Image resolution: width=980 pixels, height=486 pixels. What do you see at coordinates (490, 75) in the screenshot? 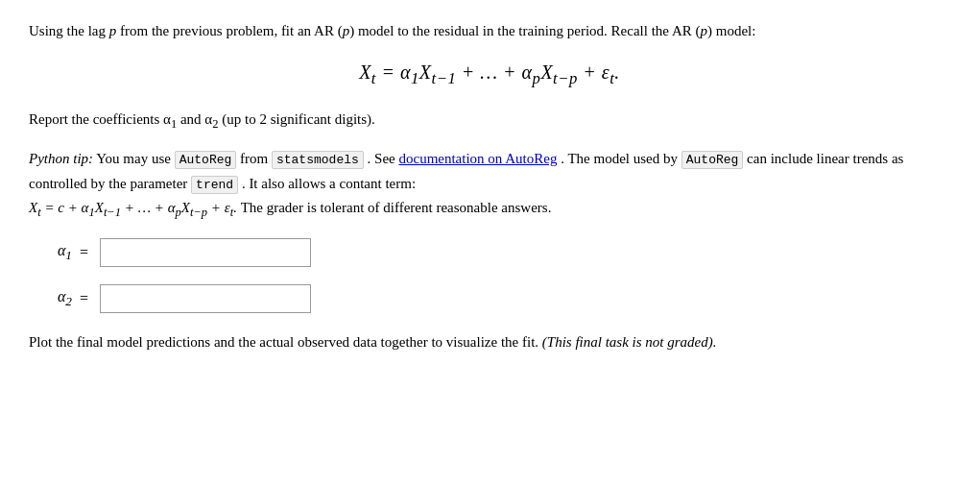
I see `main-formula: Xt = α1Xt−1 + … + αpXt−p + εt.` at bounding box center [490, 75].